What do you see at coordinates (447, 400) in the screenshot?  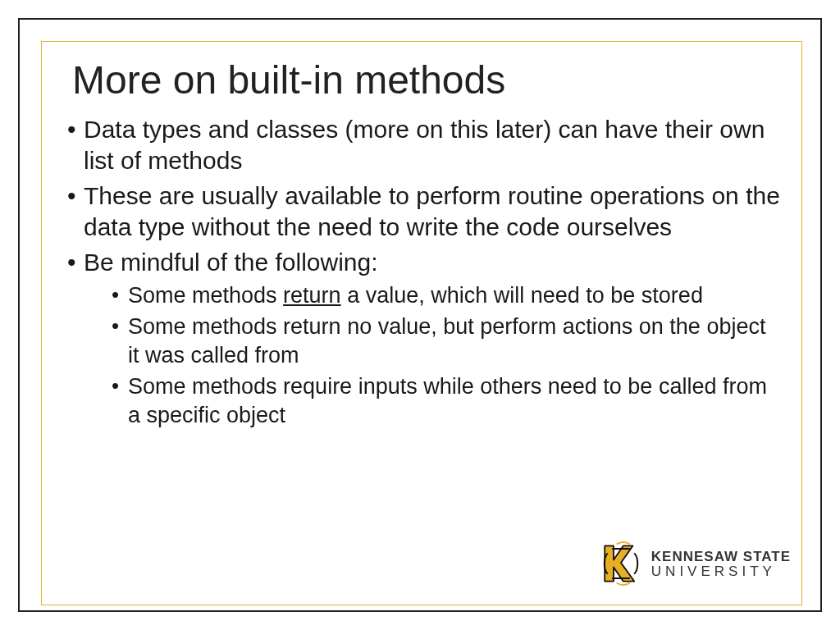 I see `sub-bullet-item: Some methods require inputs while others…` at bounding box center [447, 400].